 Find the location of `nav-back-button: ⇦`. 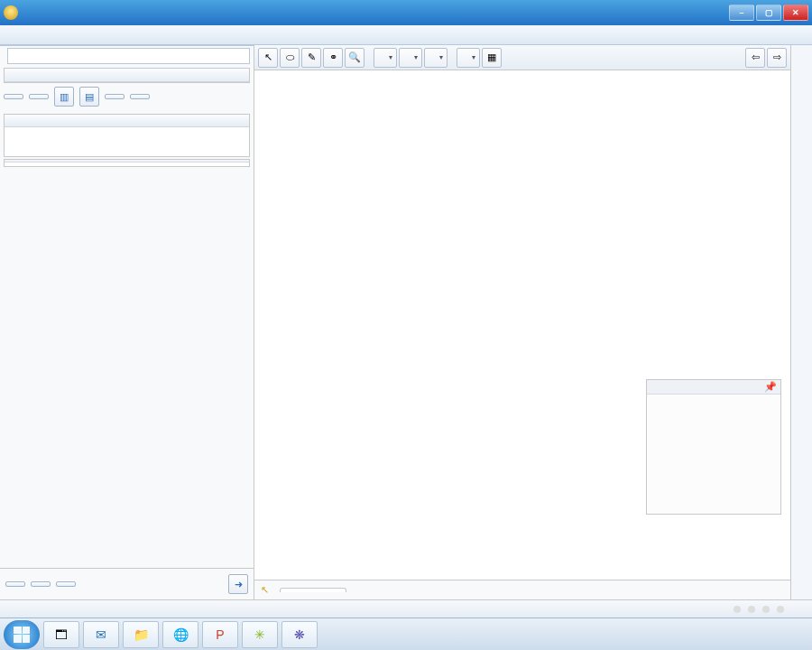

nav-back-button: ⇦ is located at coordinates (755, 58).